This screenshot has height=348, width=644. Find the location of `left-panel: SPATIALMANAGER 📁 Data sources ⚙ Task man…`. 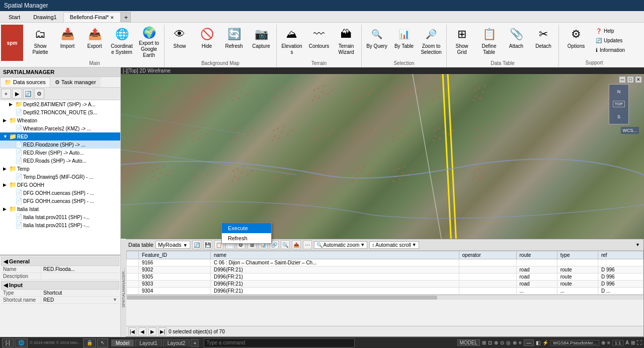

left-panel: SPATIALMANAGER 📁 Data sources ⚙ Task man… is located at coordinates (60, 202).